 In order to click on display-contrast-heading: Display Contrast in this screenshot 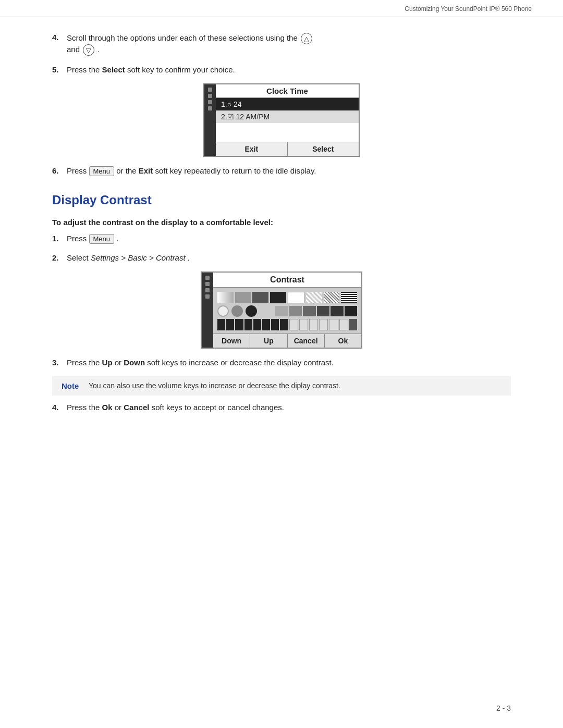, I will do `click(282, 200)`.